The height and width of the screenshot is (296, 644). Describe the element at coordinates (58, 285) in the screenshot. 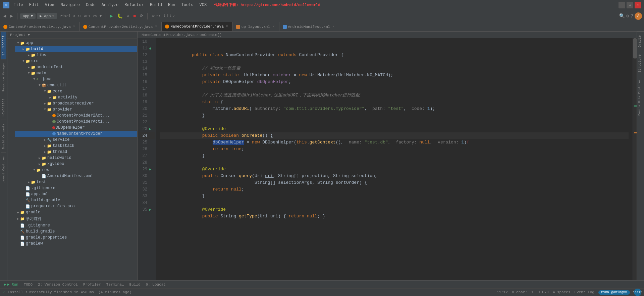

I see `version-control-btn: 2: Version Control` at that location.